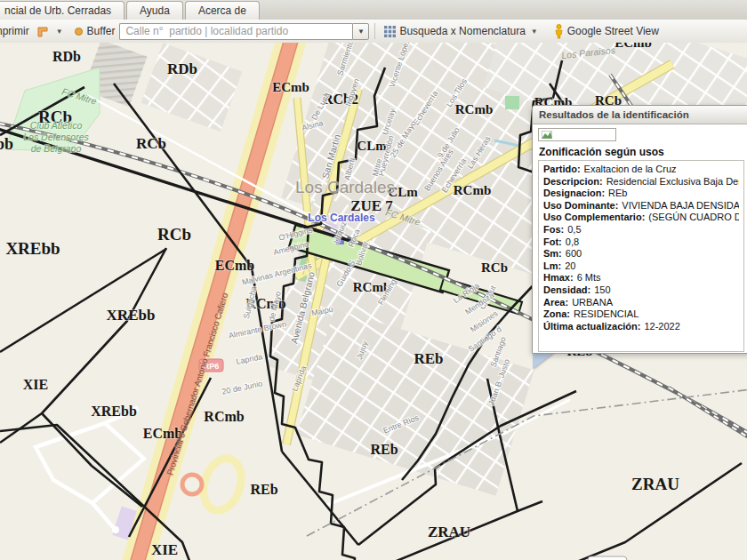 The height and width of the screenshot is (560, 747). I want to click on parcel-badge: 031-03, so click(607, 558).